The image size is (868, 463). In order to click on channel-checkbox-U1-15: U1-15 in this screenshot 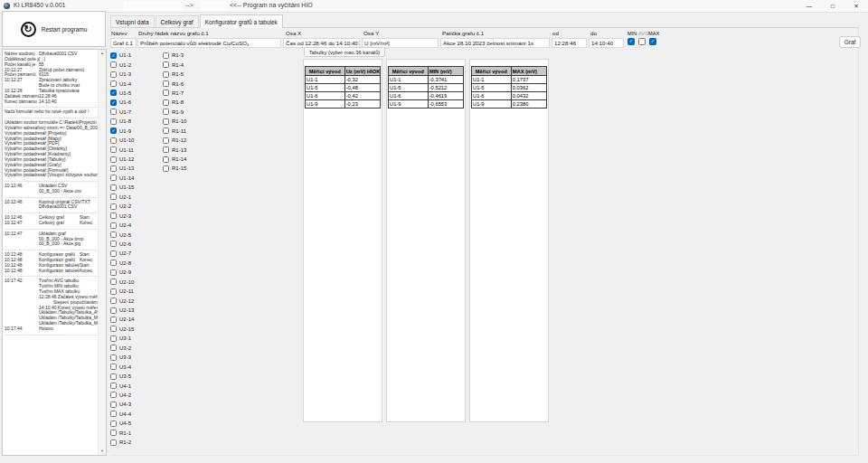, I will do `click(122, 187)`.